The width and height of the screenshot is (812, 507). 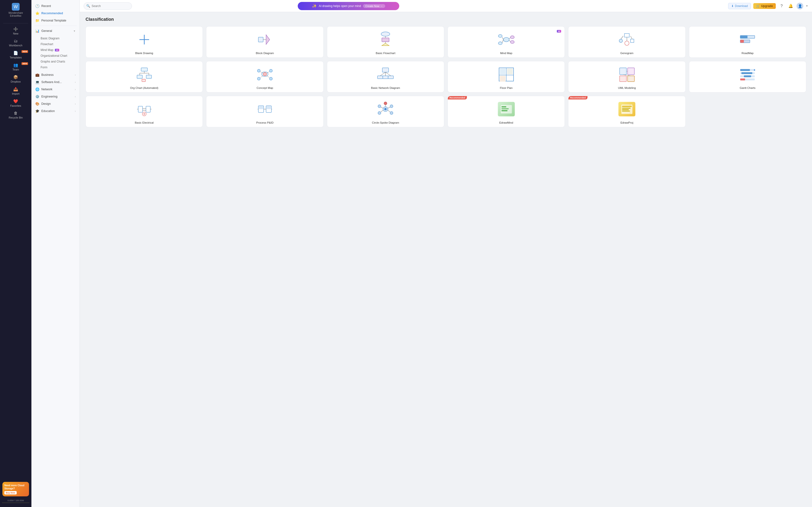 I want to click on card-concept: Concept Map, so click(x=265, y=77).